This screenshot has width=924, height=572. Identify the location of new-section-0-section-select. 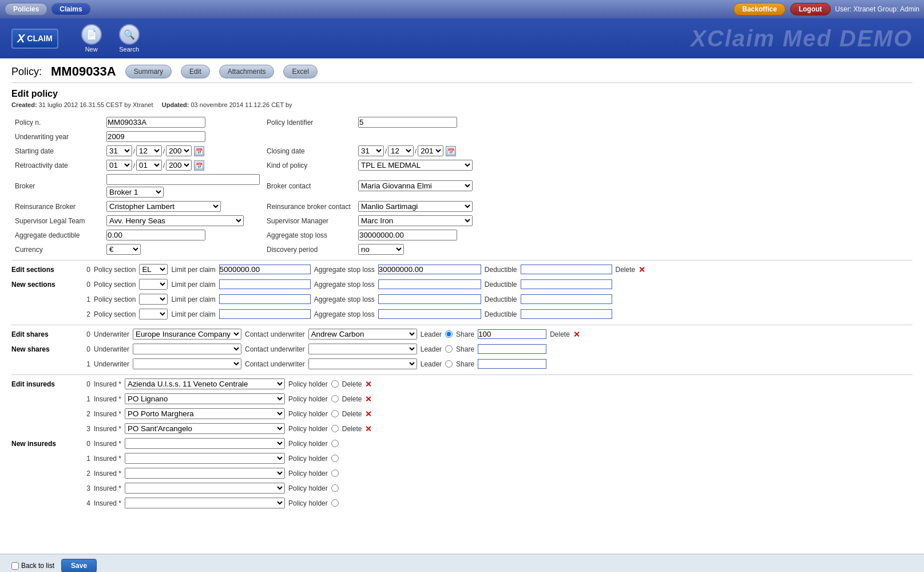
(153, 284).